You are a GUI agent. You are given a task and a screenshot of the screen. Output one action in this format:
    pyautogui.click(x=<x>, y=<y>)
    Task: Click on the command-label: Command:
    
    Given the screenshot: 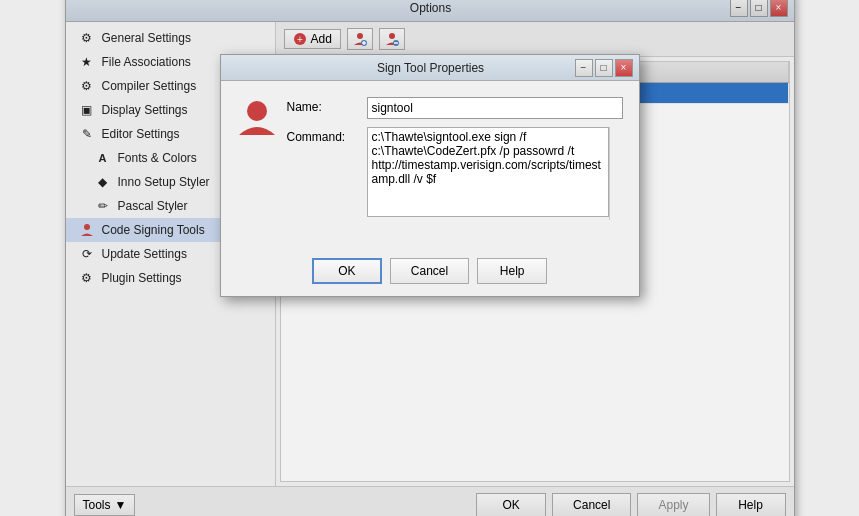 What is the action you would take?
    pyautogui.click(x=327, y=136)
    